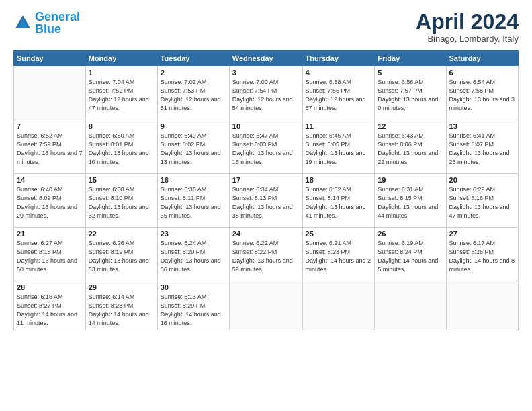 The height and width of the screenshot is (411, 532). Describe the element at coordinates (193, 93) in the screenshot. I see `table-row: 2Sunrise: 7:02 AMSunset: 7:53 PMDaylight…` at that location.